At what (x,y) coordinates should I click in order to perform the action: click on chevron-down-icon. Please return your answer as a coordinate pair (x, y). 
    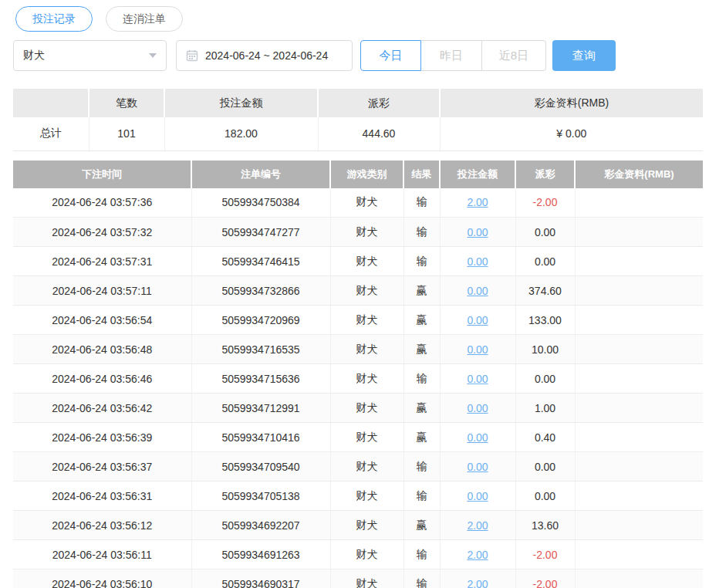
    Looking at the image, I should click on (153, 56).